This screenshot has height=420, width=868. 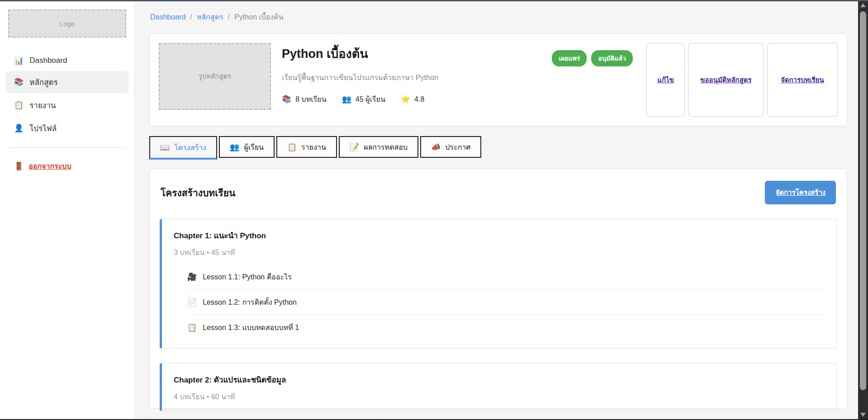 What do you see at coordinates (451, 147) in the screenshot?
I see `tab-announcements: 📣 ประกาศ` at bounding box center [451, 147].